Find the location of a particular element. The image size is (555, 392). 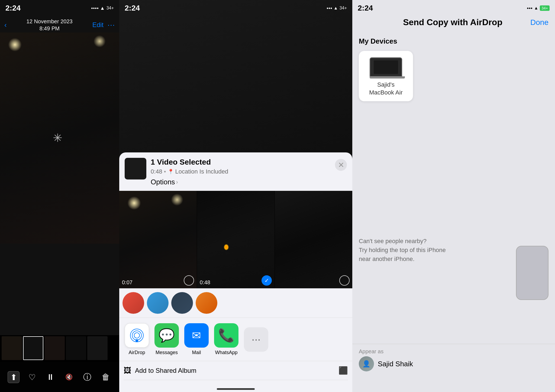

wave-center-dot is located at coordinates (137, 341).